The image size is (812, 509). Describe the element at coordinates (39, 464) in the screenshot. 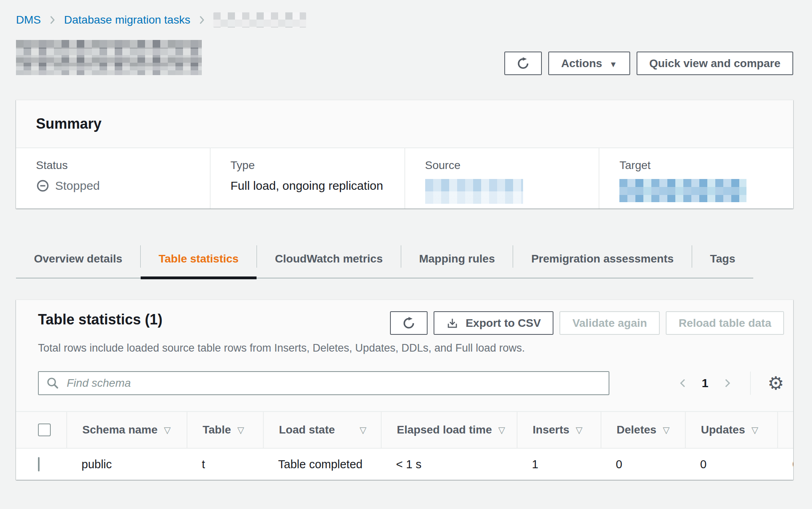

I see `row-checkbox` at that location.